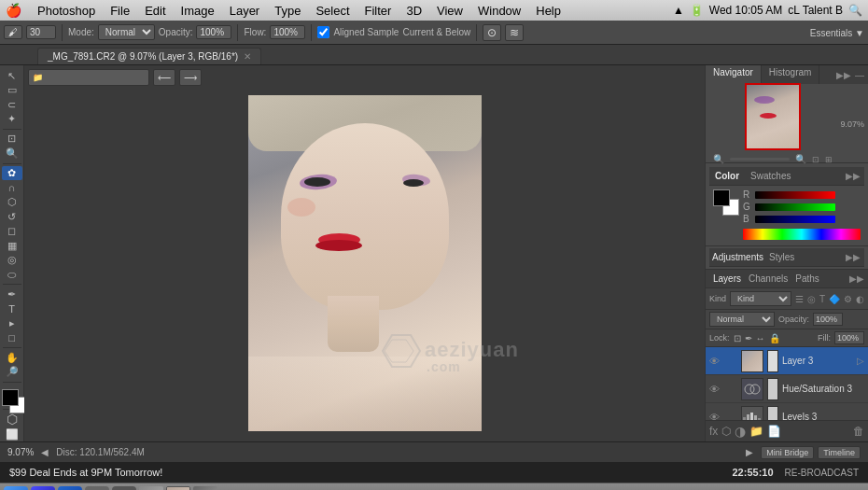 The height and width of the screenshot is (490, 868). Describe the element at coordinates (12, 259) in the screenshot. I see `blur-tool: ◎` at that location.